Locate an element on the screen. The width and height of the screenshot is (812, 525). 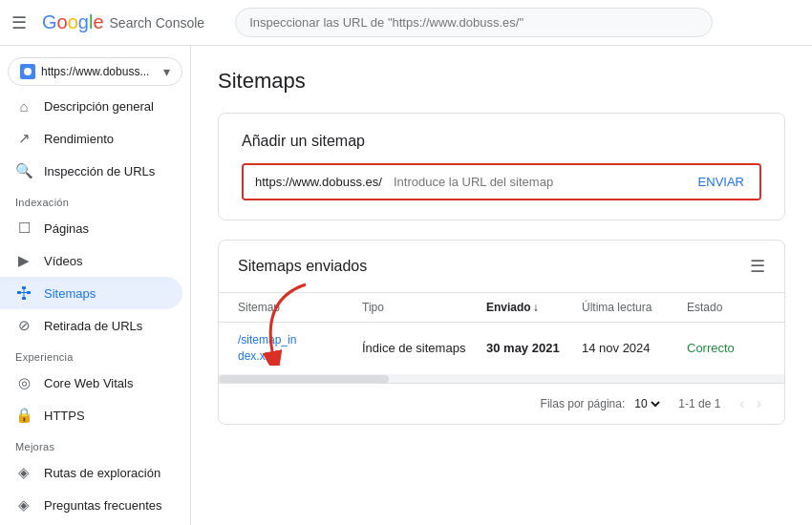
sidebar-label-rendimiento: Rendimiento is located at coordinates (78, 139).